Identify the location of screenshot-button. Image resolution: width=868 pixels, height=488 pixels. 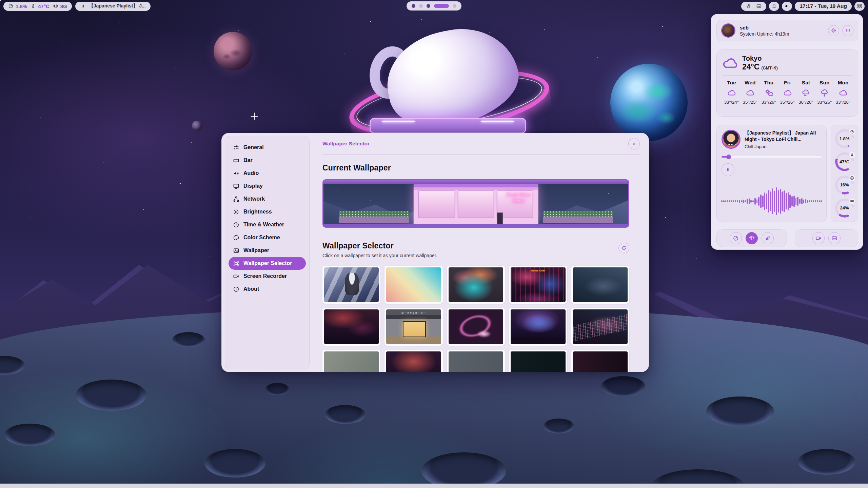
(834, 238).